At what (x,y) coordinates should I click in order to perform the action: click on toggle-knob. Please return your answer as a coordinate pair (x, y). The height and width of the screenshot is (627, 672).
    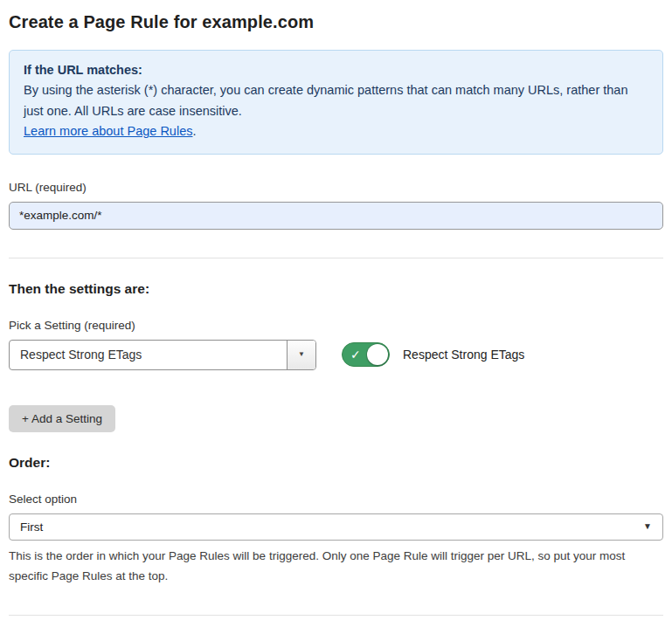
    Looking at the image, I should click on (378, 355).